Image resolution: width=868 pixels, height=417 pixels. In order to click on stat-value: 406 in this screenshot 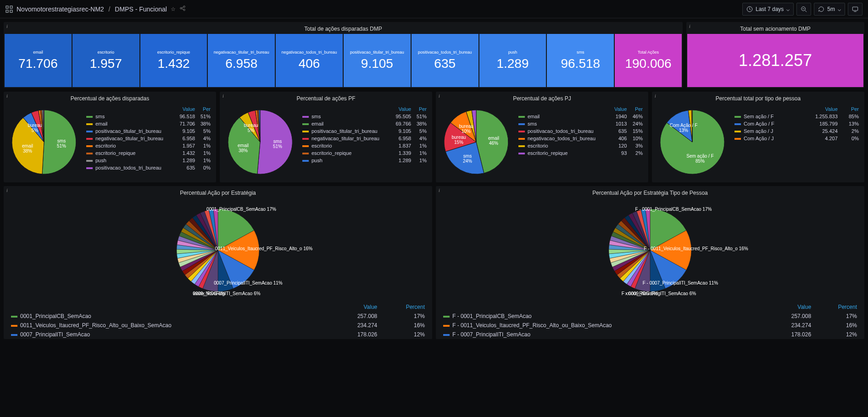, I will do `click(309, 64)`.